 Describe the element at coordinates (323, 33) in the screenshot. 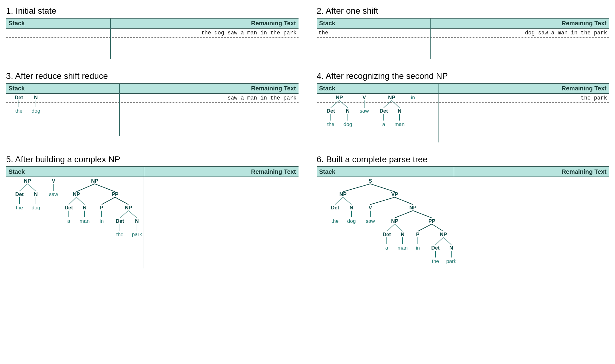

I see `stack-text: the` at that location.